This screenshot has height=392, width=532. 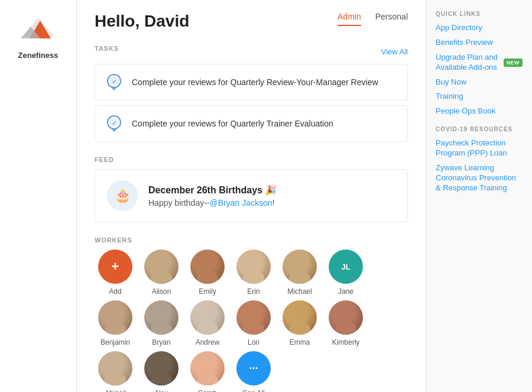 I want to click on worker-name-andrew: Andrew, so click(x=208, y=342).